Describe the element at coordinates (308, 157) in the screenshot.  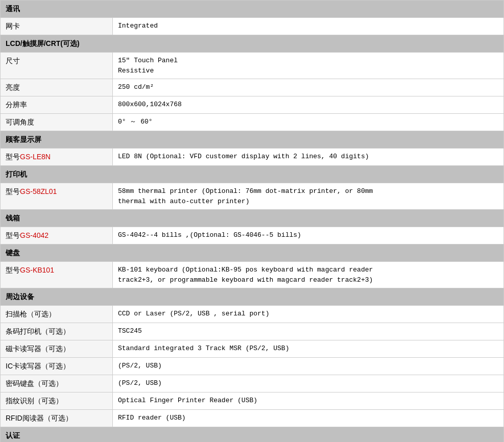
I see `row-value-8: LED 8N (Optional: VFD customer display w…` at that location.